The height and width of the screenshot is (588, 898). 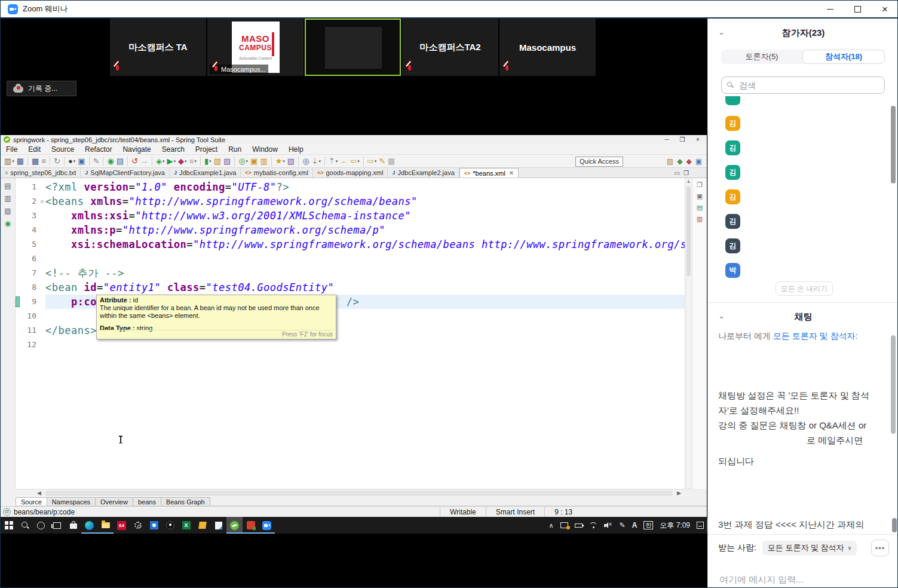 I want to click on volume-muted-icon, so click(x=608, y=526).